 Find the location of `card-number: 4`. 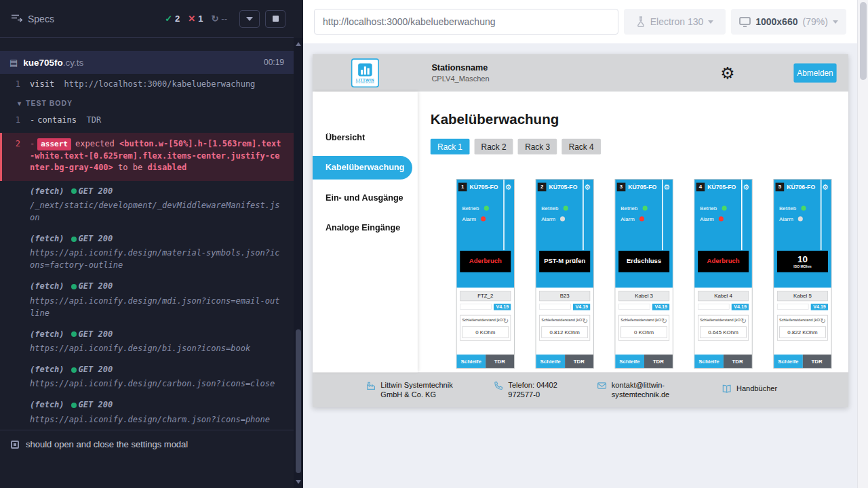

card-number: 4 is located at coordinates (700, 187).